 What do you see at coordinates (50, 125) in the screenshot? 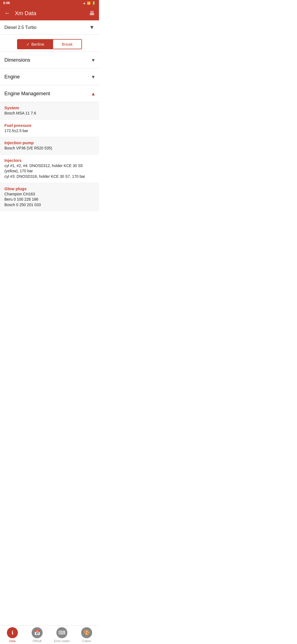
I see `main-content: Diesel 2.5 Turbo ▼ ✓ Berline Break Dimen…` at bounding box center [50, 125].